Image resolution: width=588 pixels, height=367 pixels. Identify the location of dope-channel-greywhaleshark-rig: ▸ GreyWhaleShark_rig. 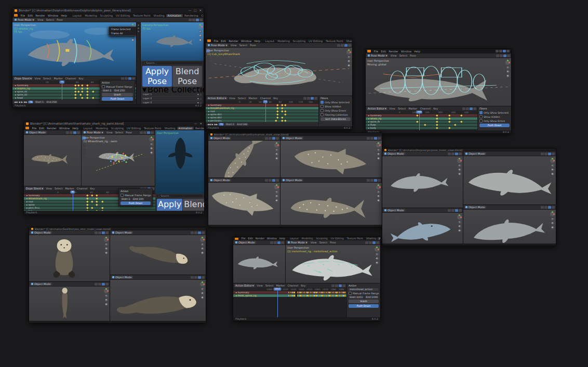
(262, 108).